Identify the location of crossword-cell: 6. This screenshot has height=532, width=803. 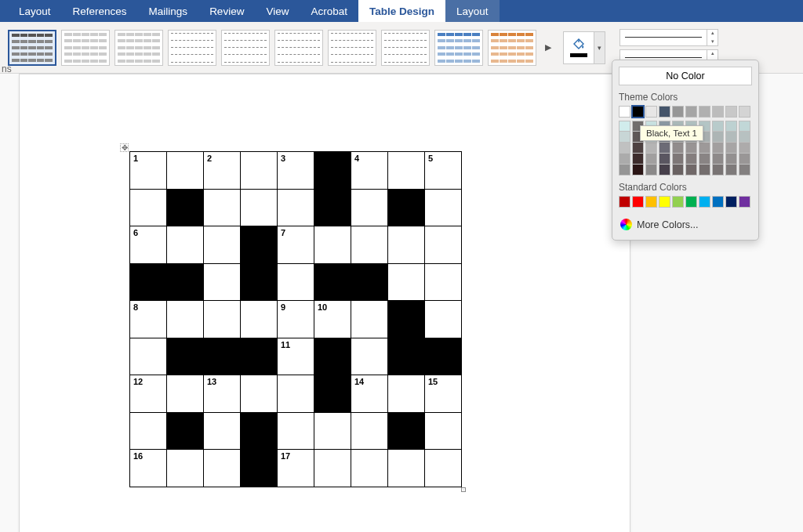
(149, 245).